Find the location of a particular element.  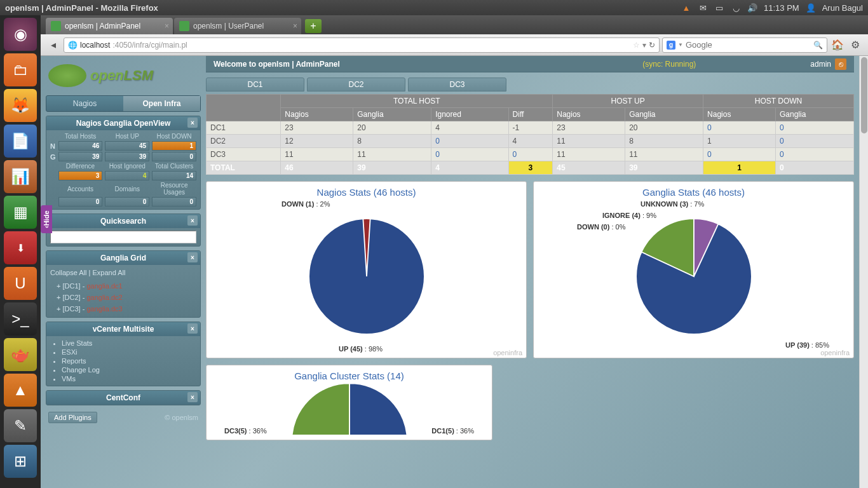

scrollbar-thumb is located at coordinates (864, 95).